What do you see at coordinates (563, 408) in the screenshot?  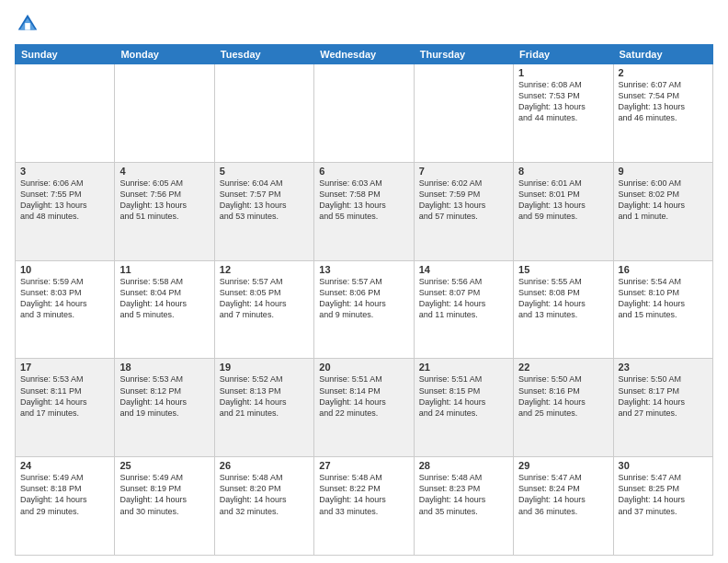 I see `calendar-cell: 22Sunrise: 5:50 AM Sunset: 8:16 PM Dayli…` at bounding box center [563, 408].